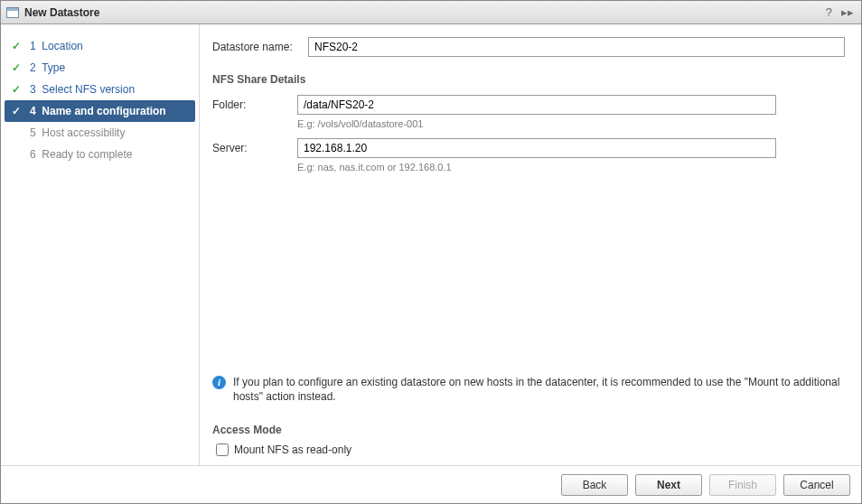  I want to click on info-text: If you plan to configure an existing dat…, so click(539, 389).